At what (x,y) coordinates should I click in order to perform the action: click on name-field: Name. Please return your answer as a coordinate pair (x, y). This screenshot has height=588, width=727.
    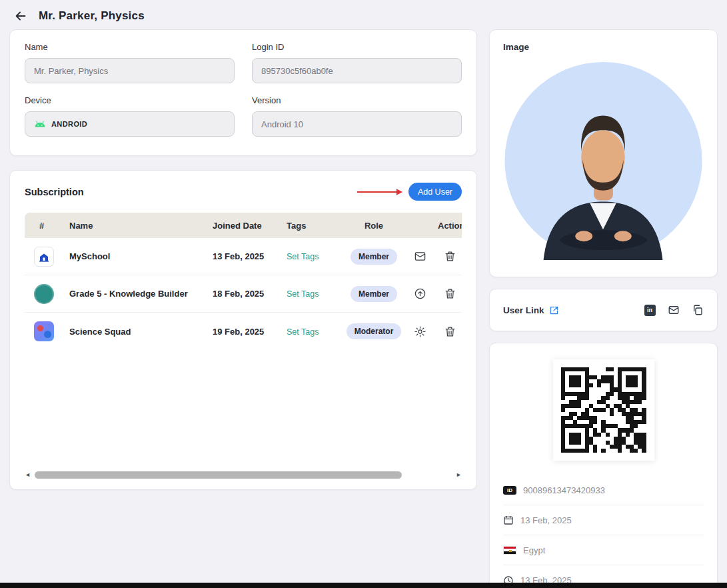
    Looking at the image, I should click on (129, 63).